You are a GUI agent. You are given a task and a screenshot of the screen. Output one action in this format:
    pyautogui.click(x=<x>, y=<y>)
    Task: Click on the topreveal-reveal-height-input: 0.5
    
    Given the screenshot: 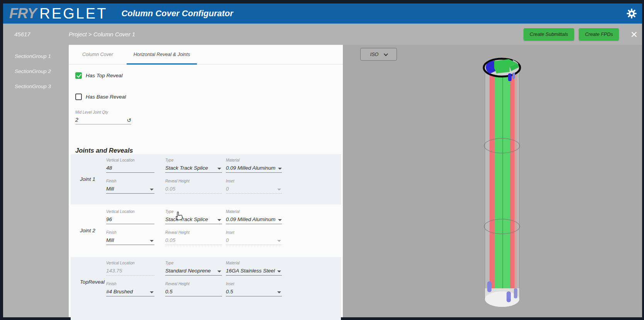 What is the action you would take?
    pyautogui.click(x=194, y=291)
    